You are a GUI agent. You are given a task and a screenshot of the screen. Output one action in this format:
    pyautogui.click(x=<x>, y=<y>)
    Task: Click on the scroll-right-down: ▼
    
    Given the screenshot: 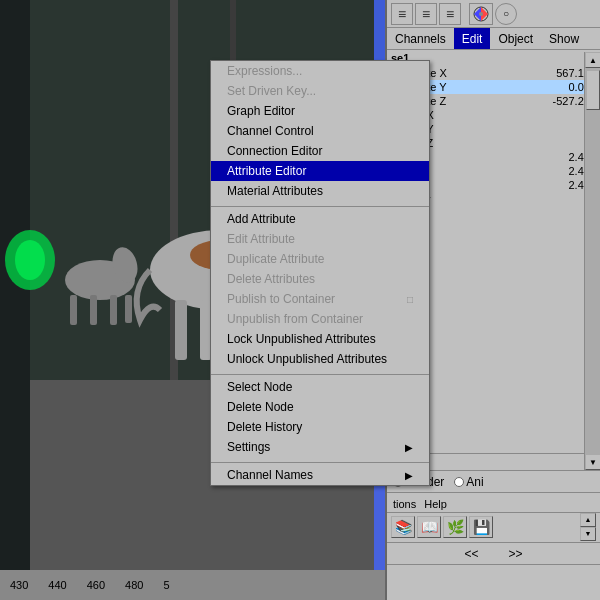 What is the action you would take?
    pyautogui.click(x=588, y=534)
    